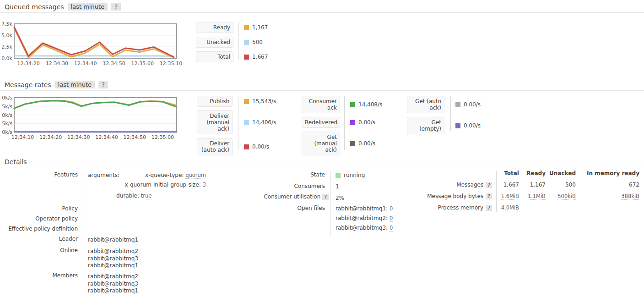 The height and width of the screenshot is (303, 644). I want to click on column-header: Unacked, so click(561, 173).